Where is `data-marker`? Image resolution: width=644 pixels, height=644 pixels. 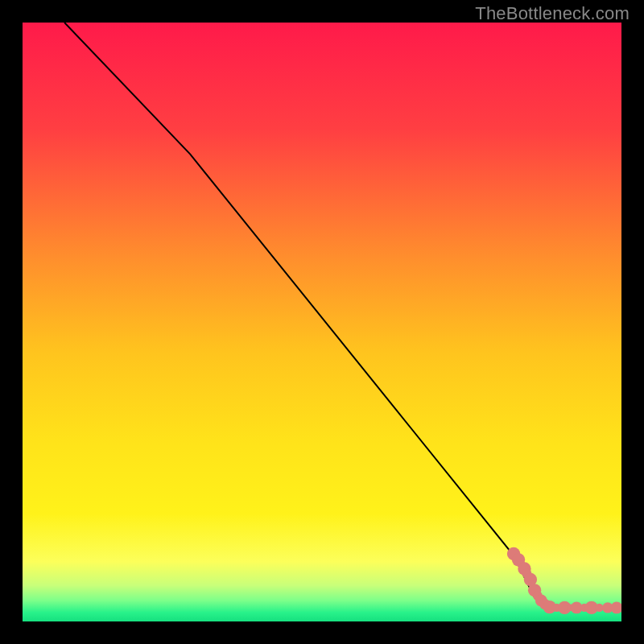 data-marker is located at coordinates (599, 608).